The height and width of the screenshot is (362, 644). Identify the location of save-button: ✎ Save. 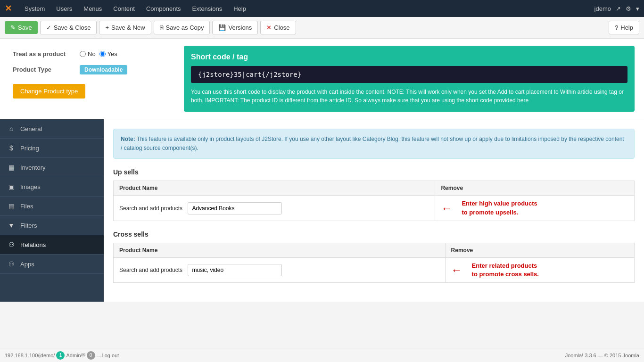
(21, 27).